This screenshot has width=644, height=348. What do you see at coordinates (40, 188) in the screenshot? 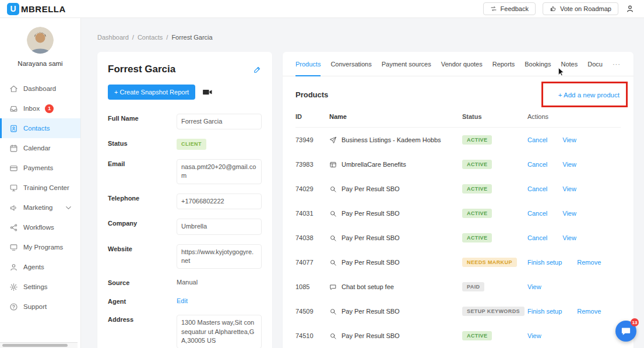
I see `sidebar-item-training-center: Training Center` at bounding box center [40, 188].